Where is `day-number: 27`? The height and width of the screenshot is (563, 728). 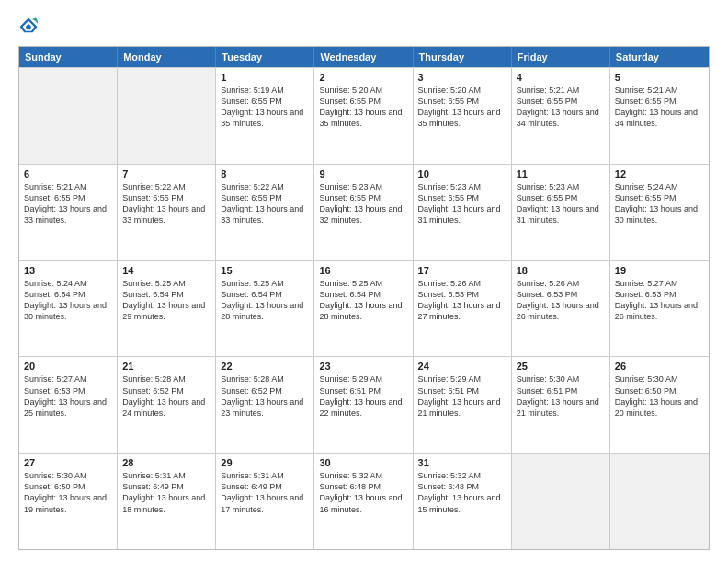
day-number: 27 is located at coordinates (68, 463).